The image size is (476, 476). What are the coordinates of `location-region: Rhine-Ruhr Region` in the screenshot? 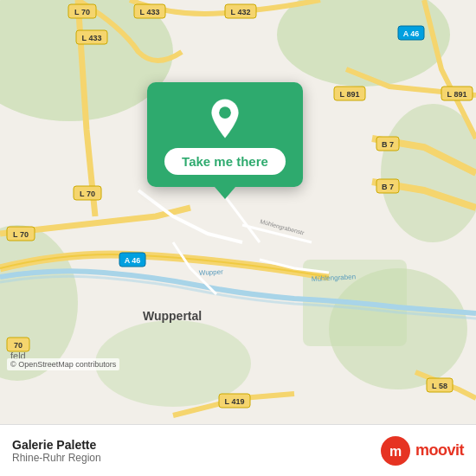 It's located at (57, 458).